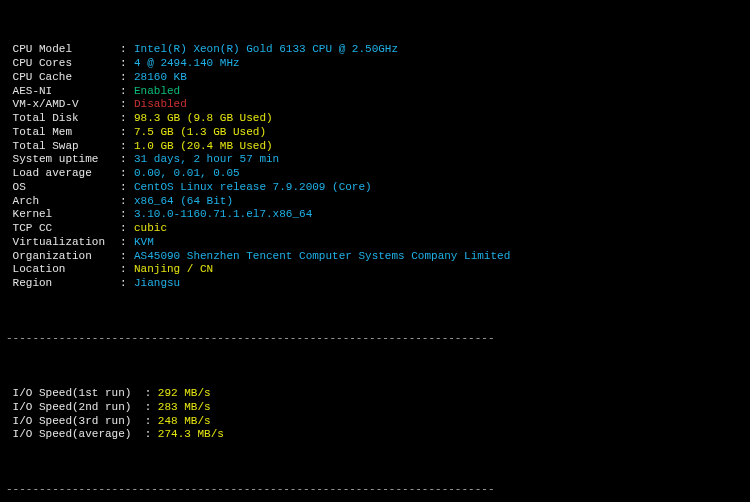  Describe the element at coordinates (375, 133) in the screenshot. I see `info-row: Total Mem : 7.5 GB (1.3 GB Used)` at that location.